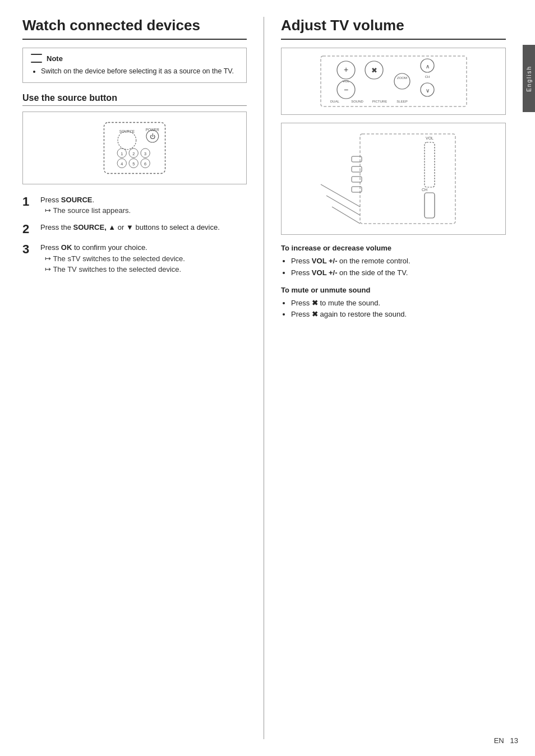  What do you see at coordinates (514, 741) in the screenshot?
I see `footer-page: 13` at bounding box center [514, 741].